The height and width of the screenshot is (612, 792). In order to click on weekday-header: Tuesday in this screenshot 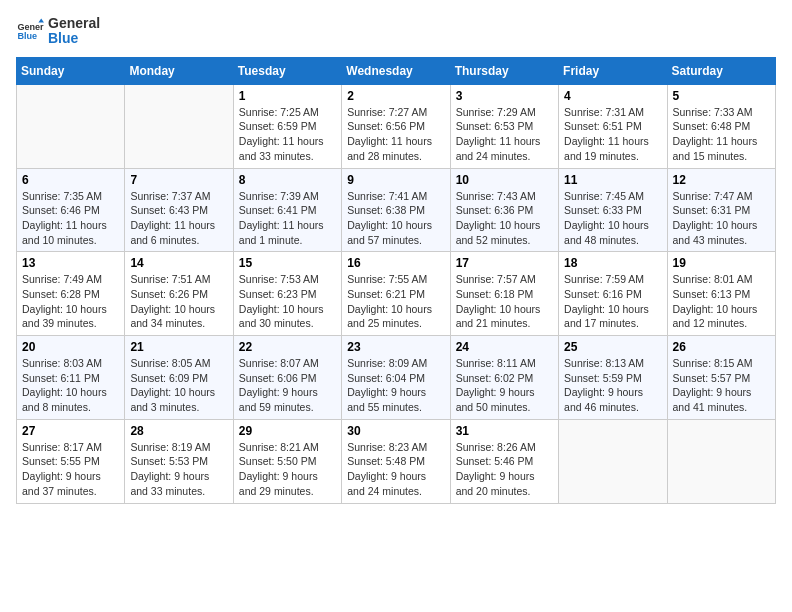, I will do `click(287, 70)`.